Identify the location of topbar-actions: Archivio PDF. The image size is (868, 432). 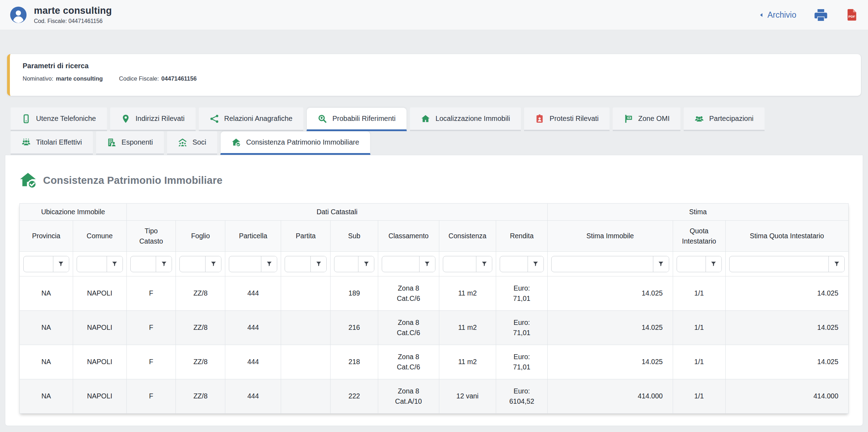
(809, 15).